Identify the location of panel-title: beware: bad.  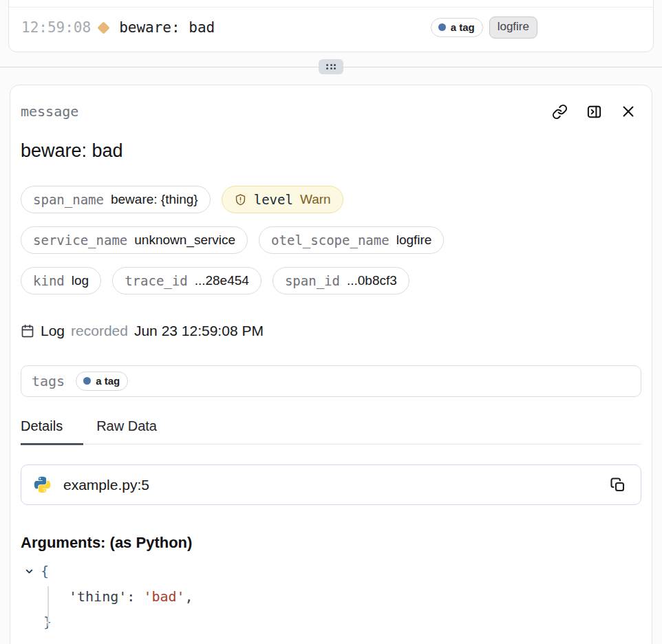
(331, 151).